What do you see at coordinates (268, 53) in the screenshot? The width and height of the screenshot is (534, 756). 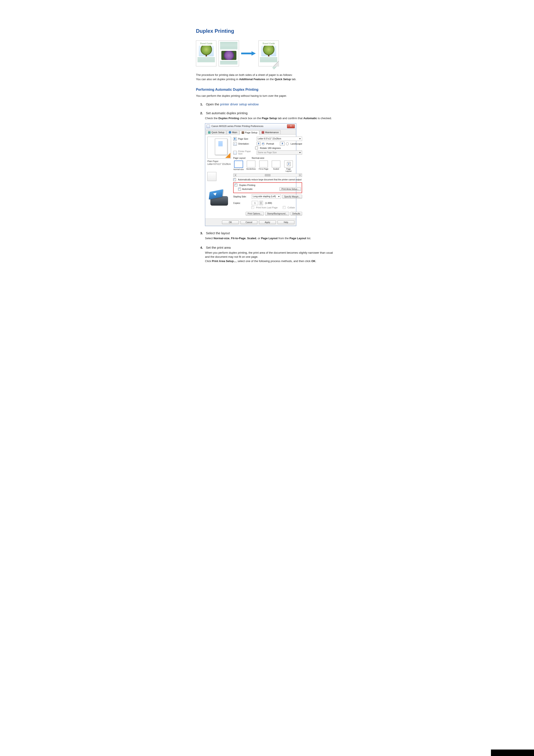 I see `illustration-duplex-result: Travel Guide` at bounding box center [268, 53].